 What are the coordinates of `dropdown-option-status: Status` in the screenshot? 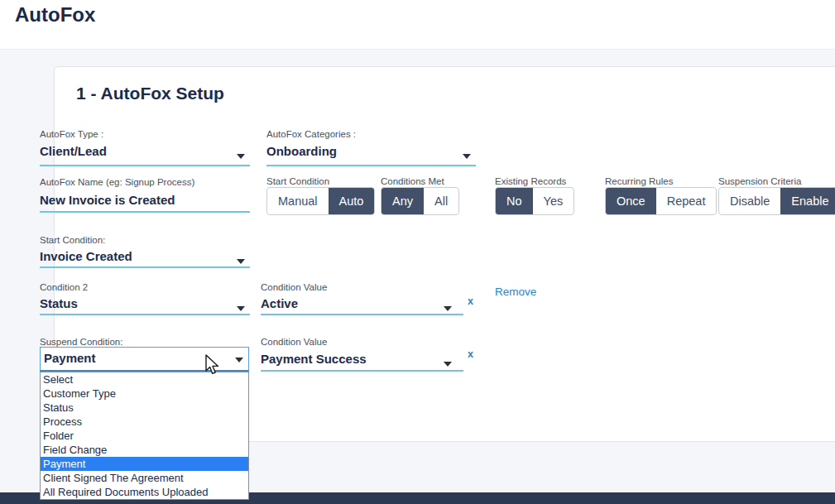 It's located at (144, 407).